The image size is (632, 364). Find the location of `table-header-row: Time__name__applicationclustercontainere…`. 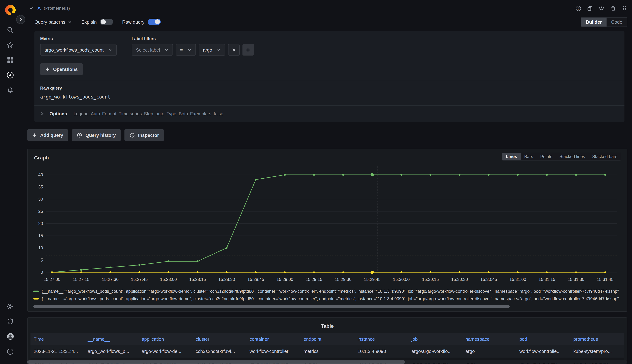

table-header-row: Time__name__applicationclustercontainere… is located at coordinates (327, 339).